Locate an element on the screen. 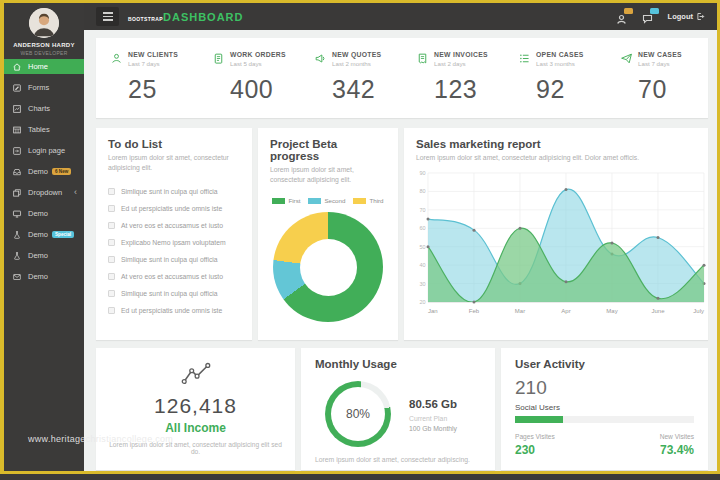 The height and width of the screenshot is (480, 720). svg-text: May is located at coordinates (612, 311).